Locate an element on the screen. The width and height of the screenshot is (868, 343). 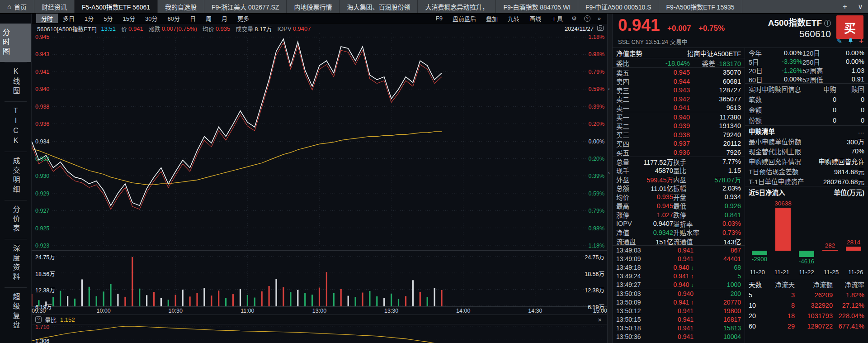
period-日: 日 is located at coordinates (193, 18).